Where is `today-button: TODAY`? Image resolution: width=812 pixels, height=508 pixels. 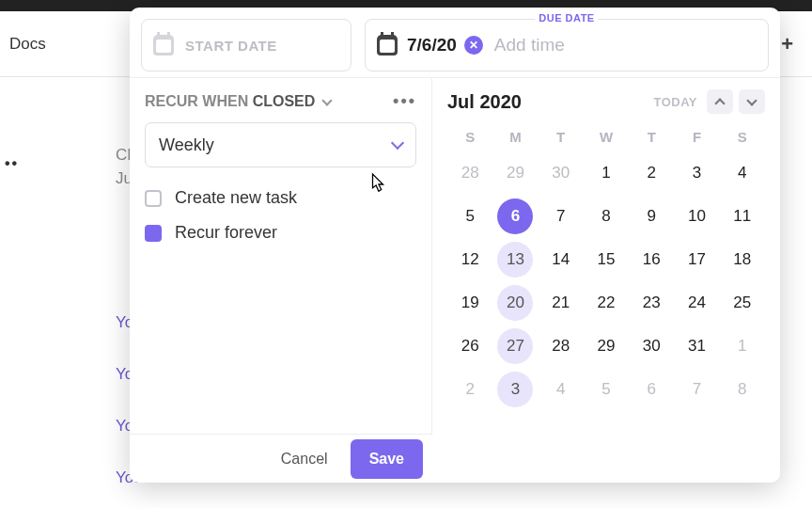
today-button: TODAY is located at coordinates (675, 102).